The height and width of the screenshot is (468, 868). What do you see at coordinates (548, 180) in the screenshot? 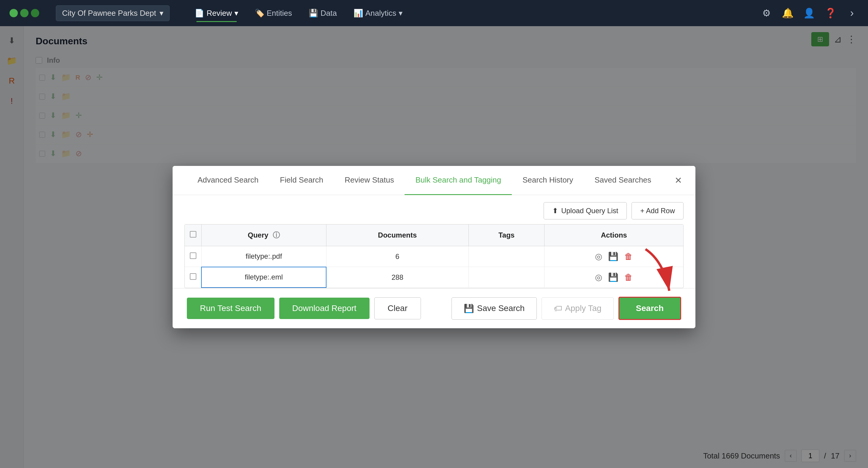
I see `tab-search-history: Search History` at bounding box center [548, 180].